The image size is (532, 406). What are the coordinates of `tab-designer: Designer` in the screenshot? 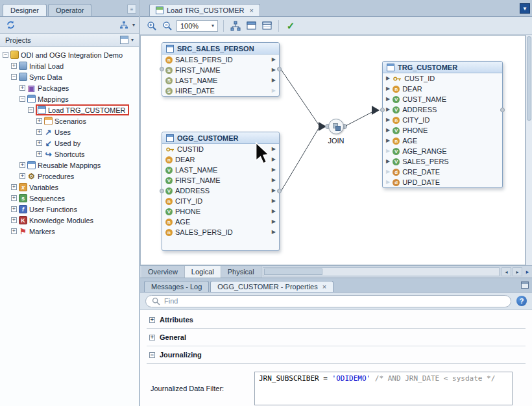 It's located at (25, 10).